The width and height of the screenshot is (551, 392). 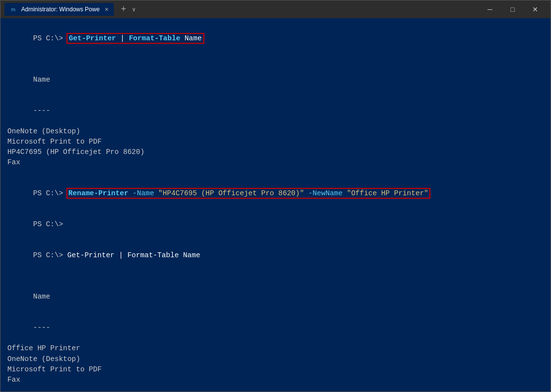 I want to click on tab-title: Administrator: Windows Powe, so click(x=60, y=9).